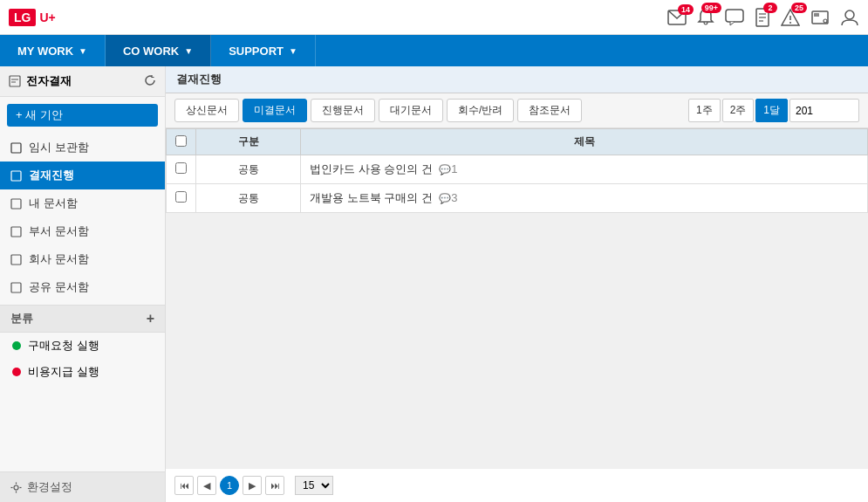 The height and width of the screenshot is (502, 868). I want to click on purchase-dot, so click(17, 346).